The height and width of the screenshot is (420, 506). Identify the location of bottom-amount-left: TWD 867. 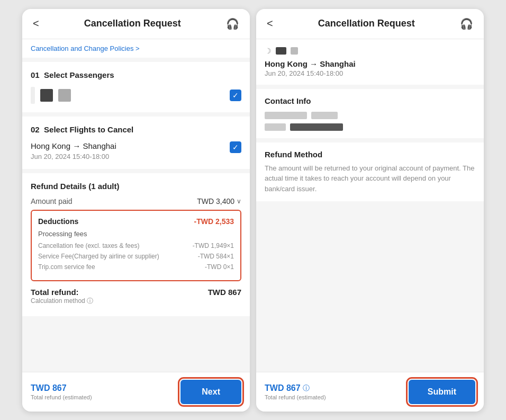
(61, 388).